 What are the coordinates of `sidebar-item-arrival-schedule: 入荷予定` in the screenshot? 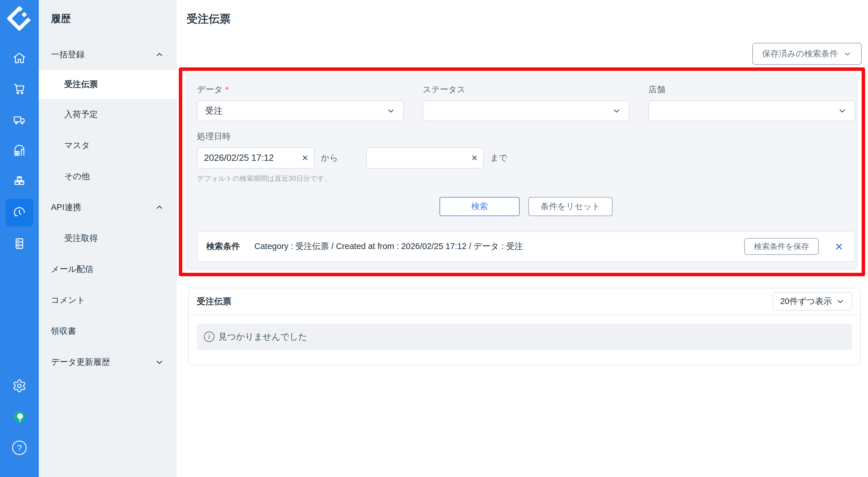 It's located at (108, 115).